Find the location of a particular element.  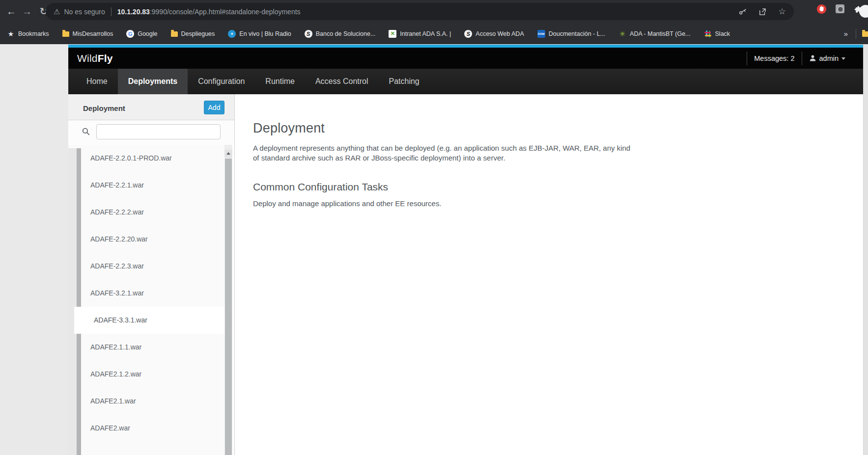

bookmark-slack: Slack is located at coordinates (717, 34).